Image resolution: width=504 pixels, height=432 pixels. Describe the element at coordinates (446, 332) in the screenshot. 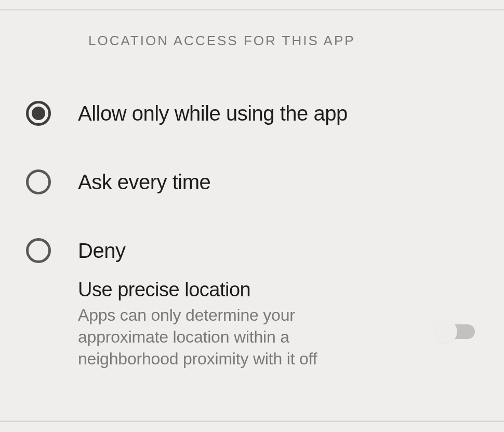

I see `toggle-thumb-icon` at that location.